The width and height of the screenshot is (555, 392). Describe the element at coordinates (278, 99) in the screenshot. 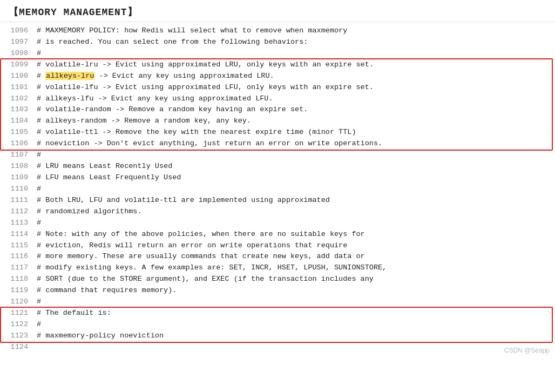

I see `code-line: 1102 # allkeys-lfu -> Evict any key usin…` at that location.